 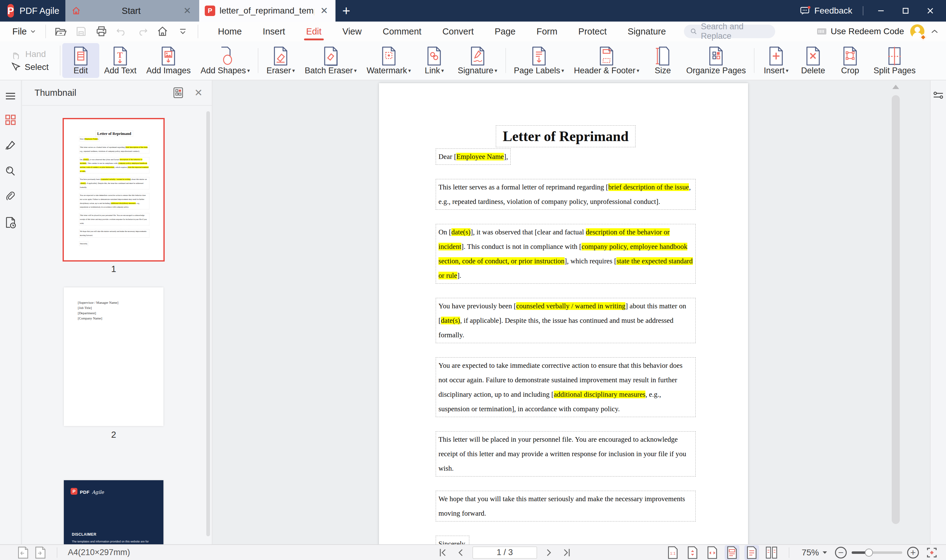 What do you see at coordinates (931, 11) in the screenshot?
I see `close-window-button` at bounding box center [931, 11].